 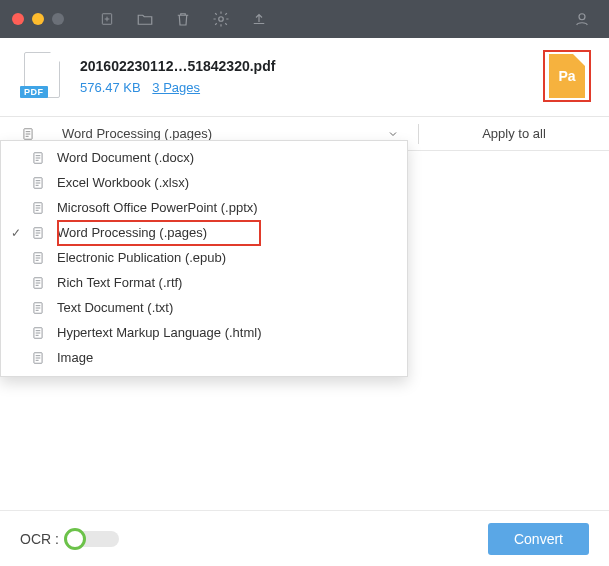 What do you see at coordinates (44, 76) in the screenshot?
I see `pdf-file-icon: PDF` at bounding box center [44, 76].